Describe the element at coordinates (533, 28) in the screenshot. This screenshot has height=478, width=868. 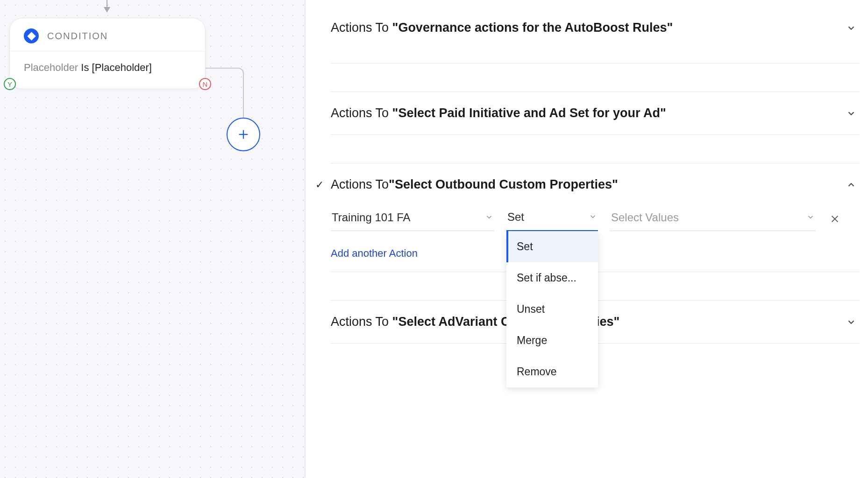
I see `section-title: "Governance actions for the AutoBoost Ru…` at that location.